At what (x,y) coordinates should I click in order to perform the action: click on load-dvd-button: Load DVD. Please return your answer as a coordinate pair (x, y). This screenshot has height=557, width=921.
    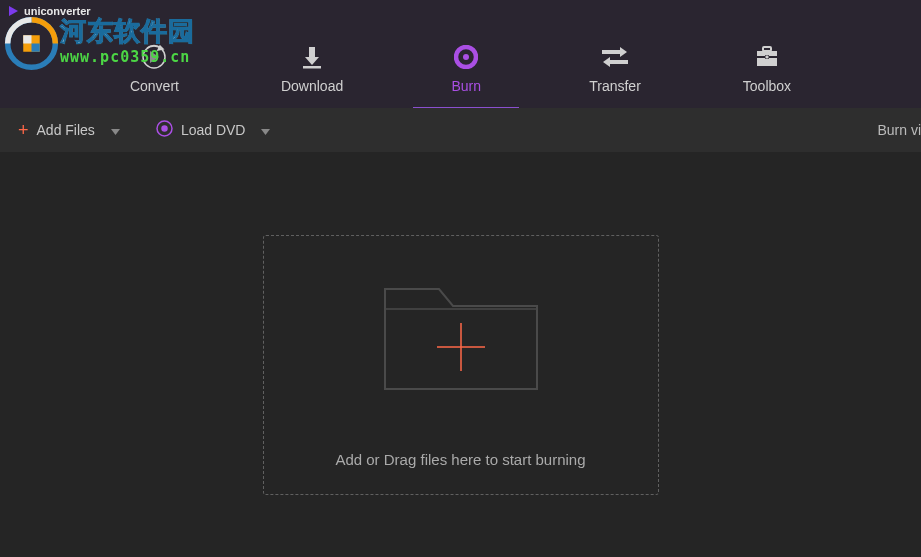
    Looking at the image, I should click on (214, 130).